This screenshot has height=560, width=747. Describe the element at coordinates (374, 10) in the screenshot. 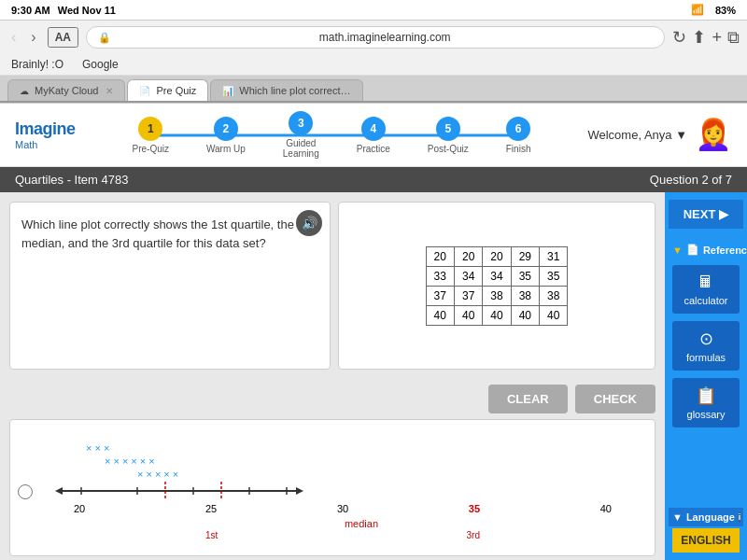

I see `status-bar: 9:30 AM Wed Nov 11 📶 83%` at that location.